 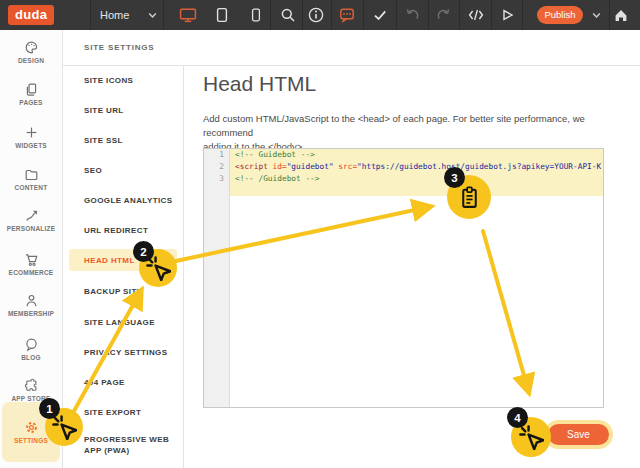 I want to click on palette-icon, so click(x=32, y=48).